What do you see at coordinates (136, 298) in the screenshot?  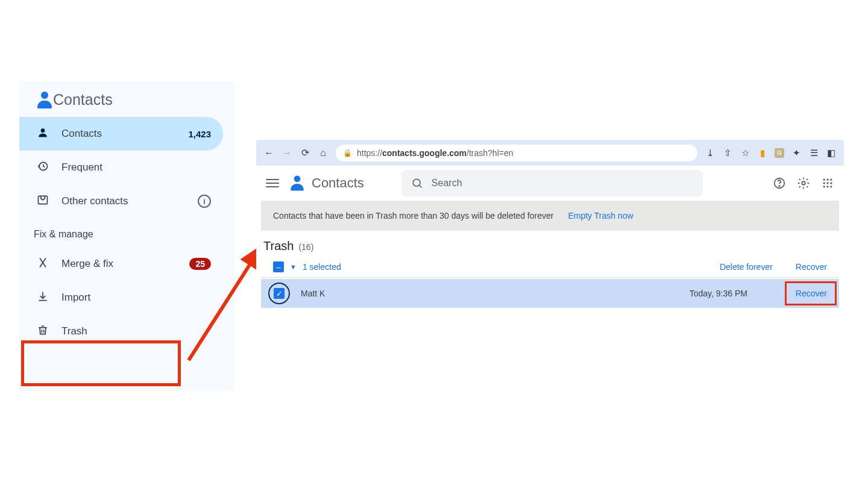 I see `sidebar-item-label: Import` at bounding box center [136, 298].